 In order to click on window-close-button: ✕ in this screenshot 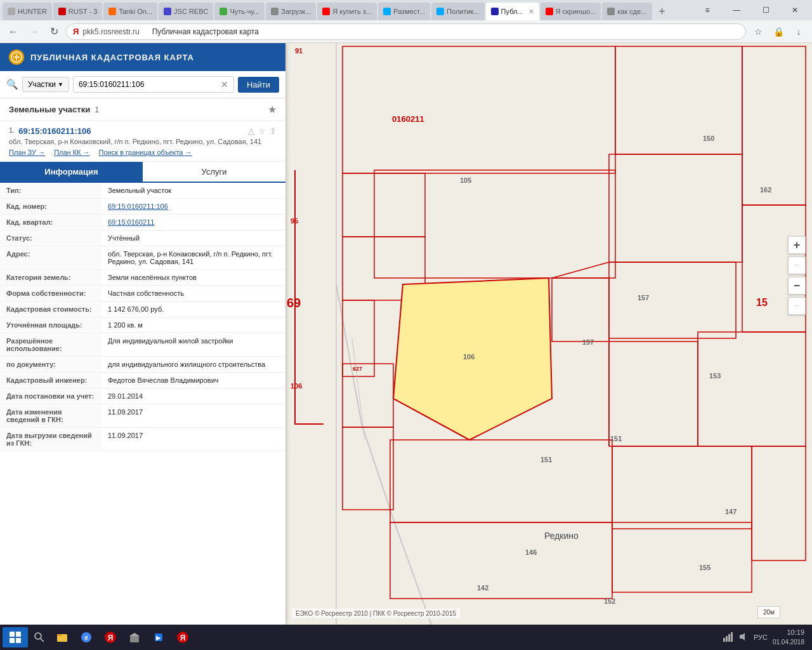, I will do `click(795, 10)`.